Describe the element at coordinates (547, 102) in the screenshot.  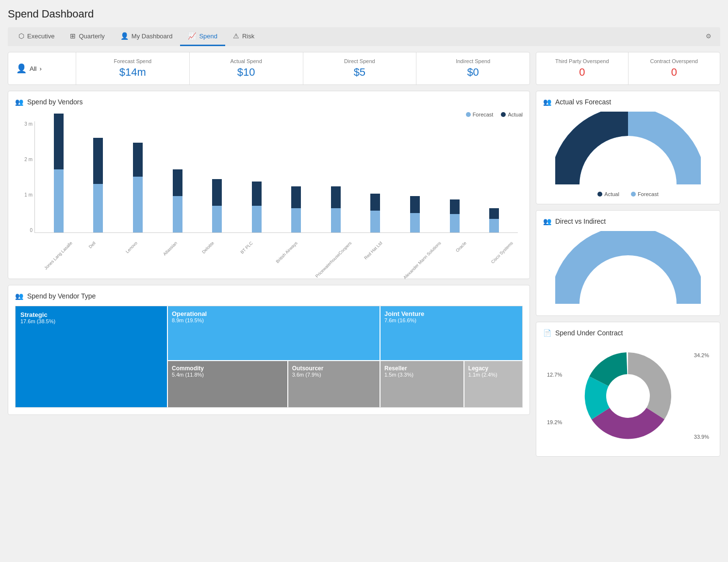
I see `actual-vs-forecast-icon: 👥` at that location.